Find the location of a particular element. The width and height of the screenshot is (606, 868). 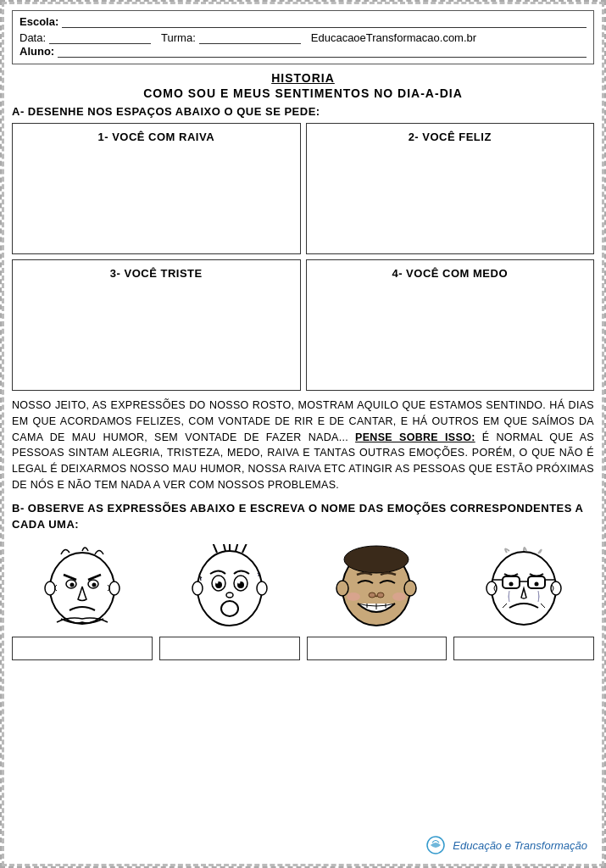

data-group: Data: is located at coordinates (85, 37).